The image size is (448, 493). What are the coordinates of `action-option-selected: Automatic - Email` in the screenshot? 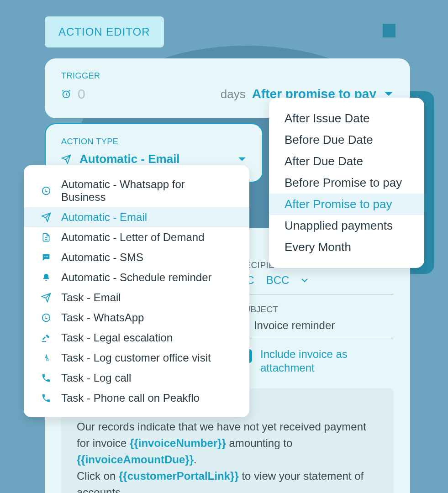 It's located at (137, 217).